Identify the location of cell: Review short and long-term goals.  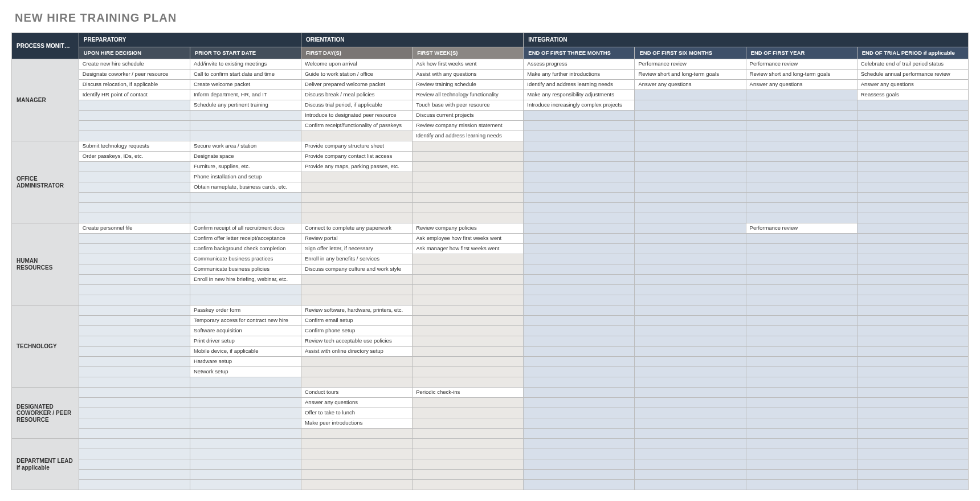
(801, 75).